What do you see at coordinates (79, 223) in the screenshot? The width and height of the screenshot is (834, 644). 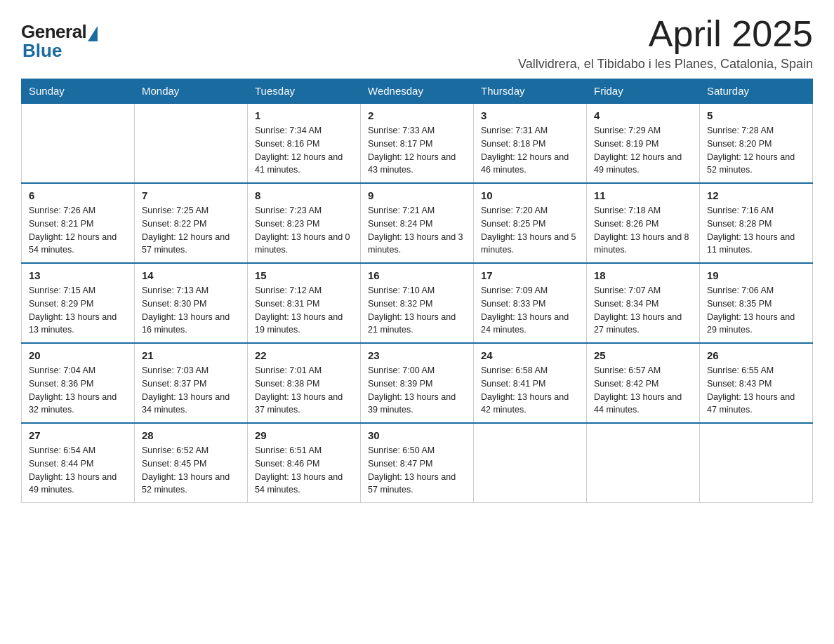 I see `calendar-cell: 6Sunrise: 7:26 AMSunset: 8:21 PMDaylight…` at bounding box center [79, 223].